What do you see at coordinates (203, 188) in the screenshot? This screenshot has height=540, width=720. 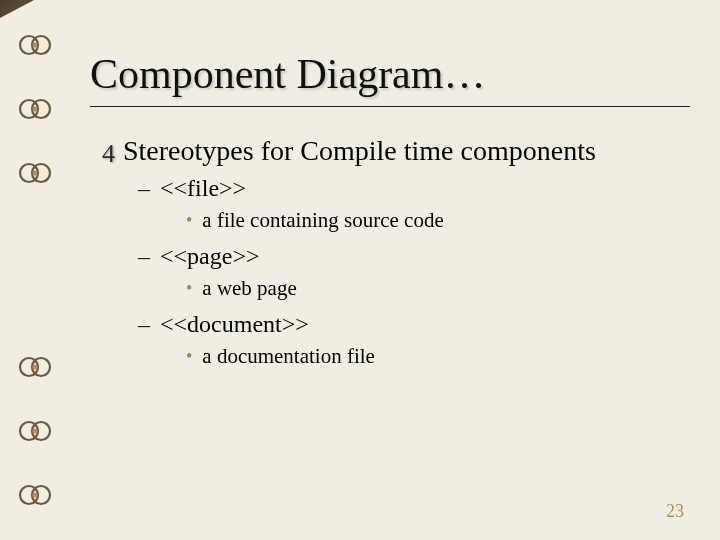 I see `stereotype-name: <<file>>` at bounding box center [203, 188].